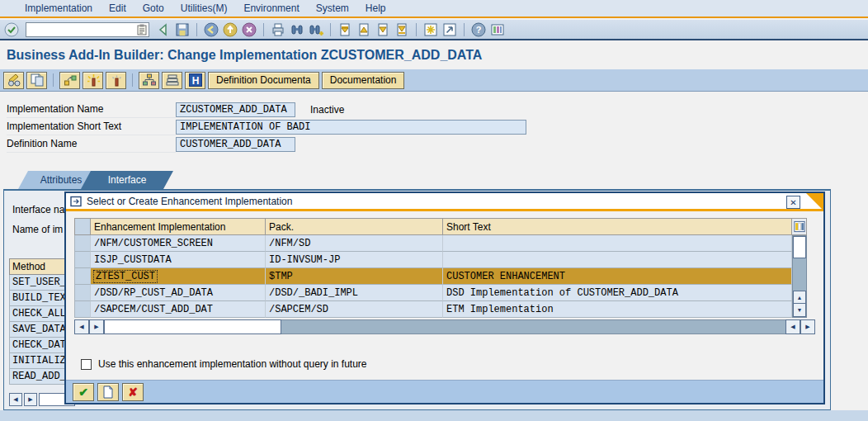 The width and height of the screenshot is (868, 421). I want to click on system-toolbar: ?, so click(434, 30).